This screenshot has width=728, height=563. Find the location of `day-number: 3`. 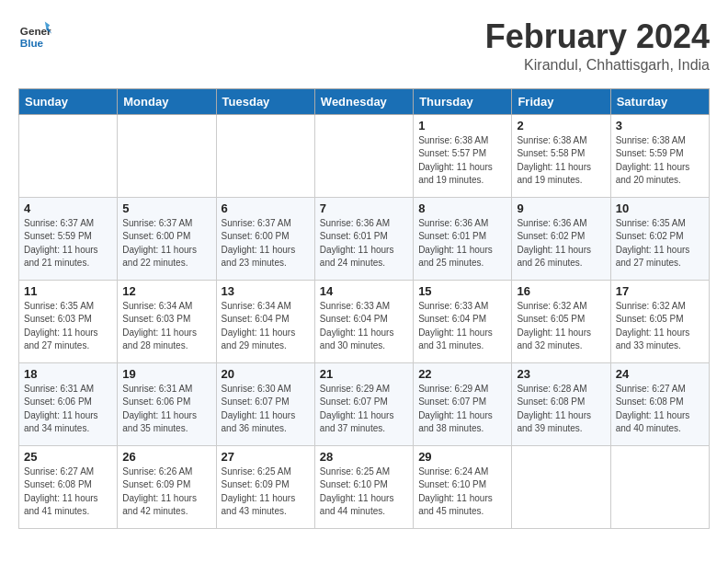

day-number: 3 is located at coordinates (660, 125).